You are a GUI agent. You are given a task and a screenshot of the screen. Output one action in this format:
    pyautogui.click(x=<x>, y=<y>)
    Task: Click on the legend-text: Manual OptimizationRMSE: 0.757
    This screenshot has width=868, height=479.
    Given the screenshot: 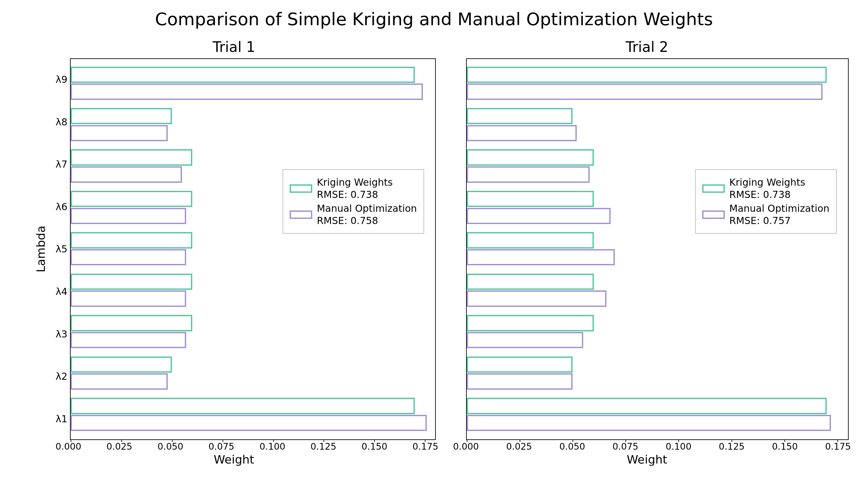 What is the action you would take?
    pyautogui.click(x=779, y=215)
    